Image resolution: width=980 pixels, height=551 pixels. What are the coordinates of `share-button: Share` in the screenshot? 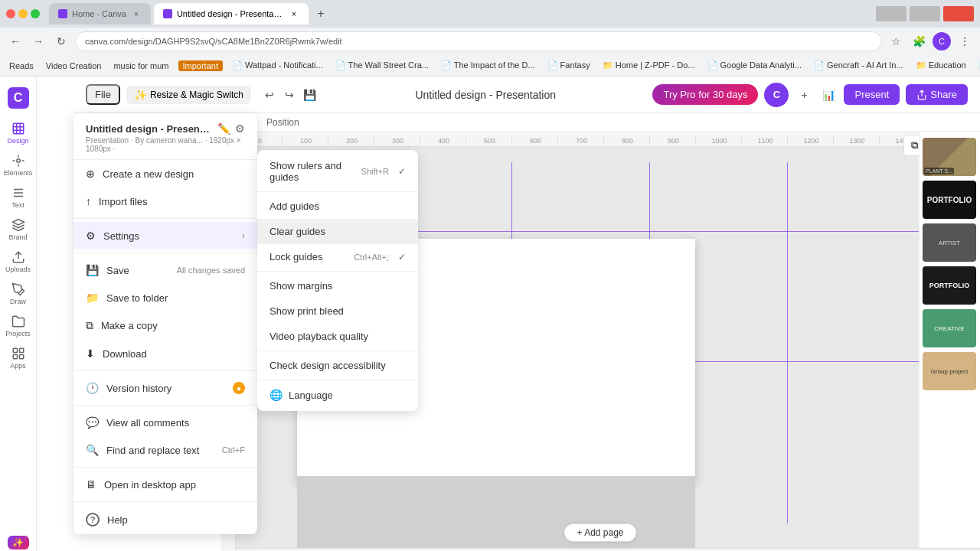 It's located at (937, 95).